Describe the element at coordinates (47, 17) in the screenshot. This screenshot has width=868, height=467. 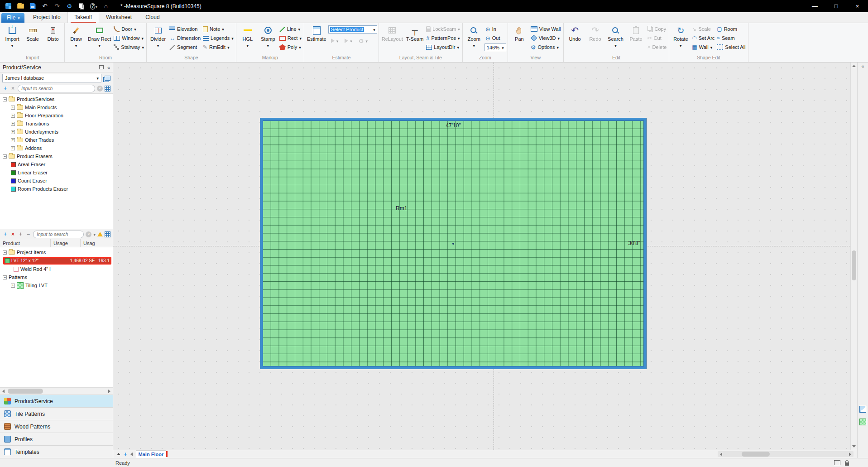
I see `tab-project-info: Project Info` at that location.